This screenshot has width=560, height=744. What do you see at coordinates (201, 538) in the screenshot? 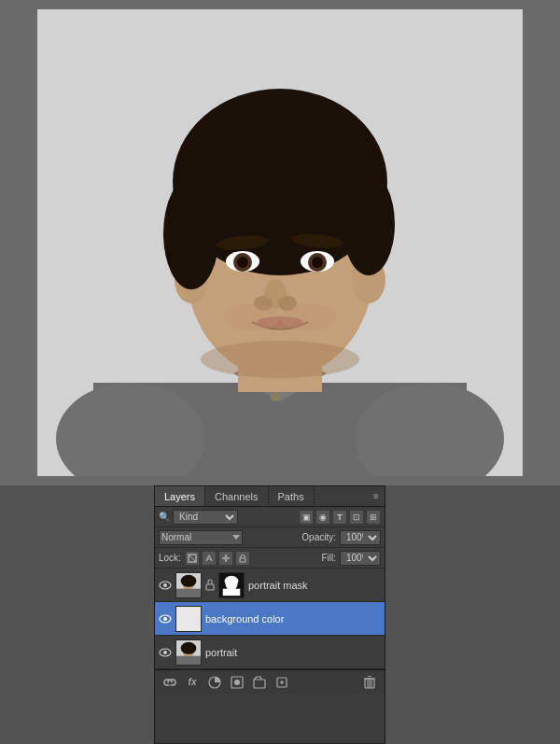
I see `blend-mode-select: Normal Multiply Screen Overlay` at bounding box center [201, 538].